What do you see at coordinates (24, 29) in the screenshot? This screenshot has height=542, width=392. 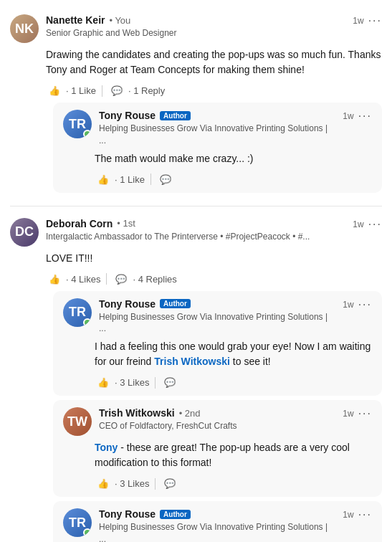 I see `avatar-initials: NK` at bounding box center [24, 29].